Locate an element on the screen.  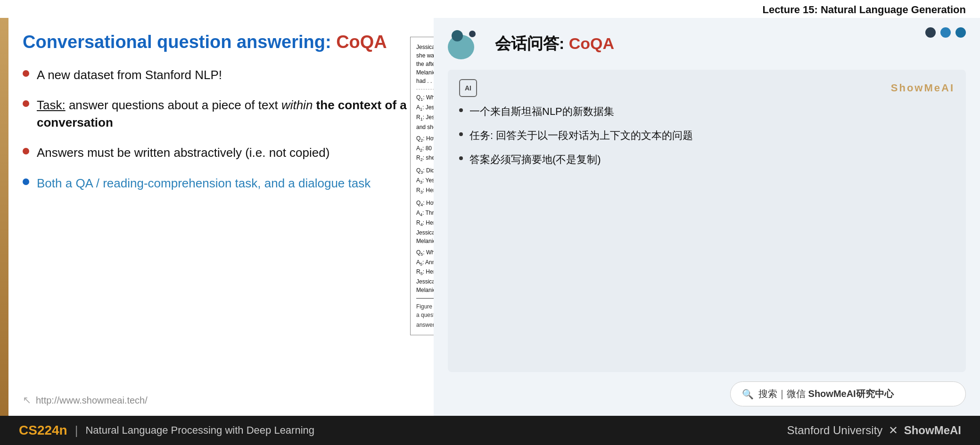
footer-url: http://www.showmeai.tech/ is located at coordinates (91, 400).